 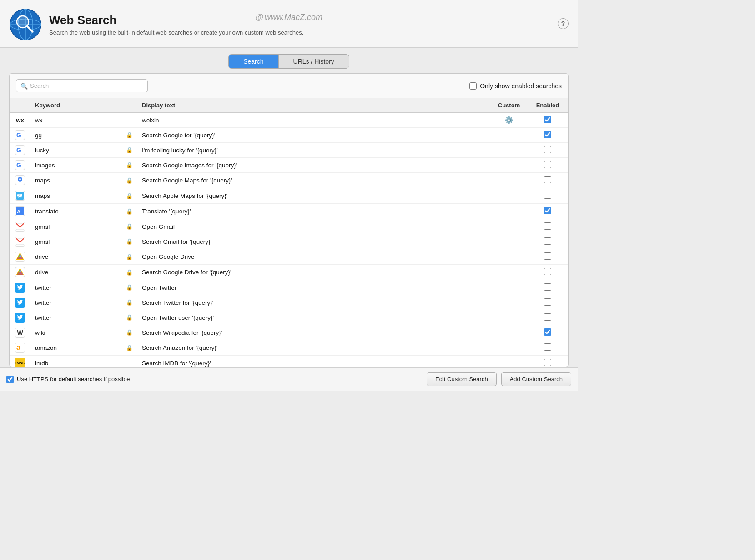 What do you see at coordinates (254, 61) in the screenshot?
I see `tab-search: Search` at bounding box center [254, 61].